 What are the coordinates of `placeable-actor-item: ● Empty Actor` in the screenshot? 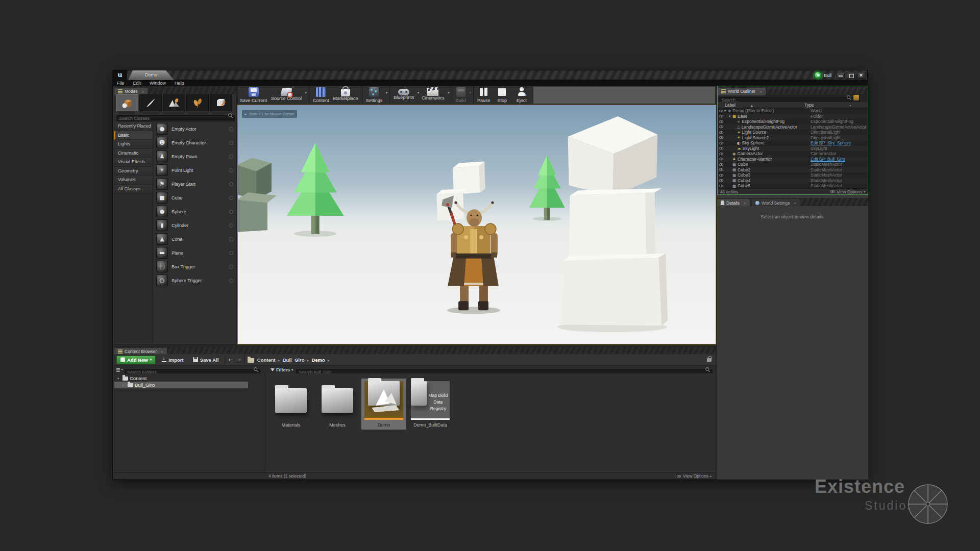 It's located at (195, 129).